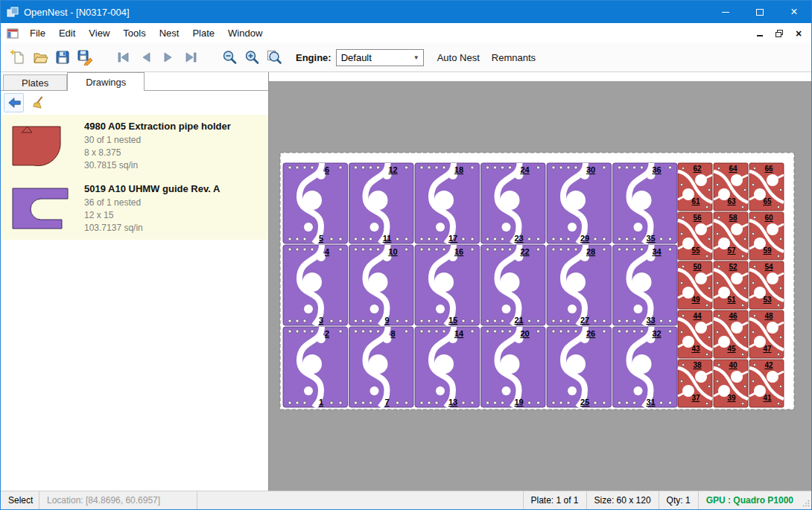 This screenshot has width=812, height=510. I want to click on zoom-out-button, so click(229, 57).